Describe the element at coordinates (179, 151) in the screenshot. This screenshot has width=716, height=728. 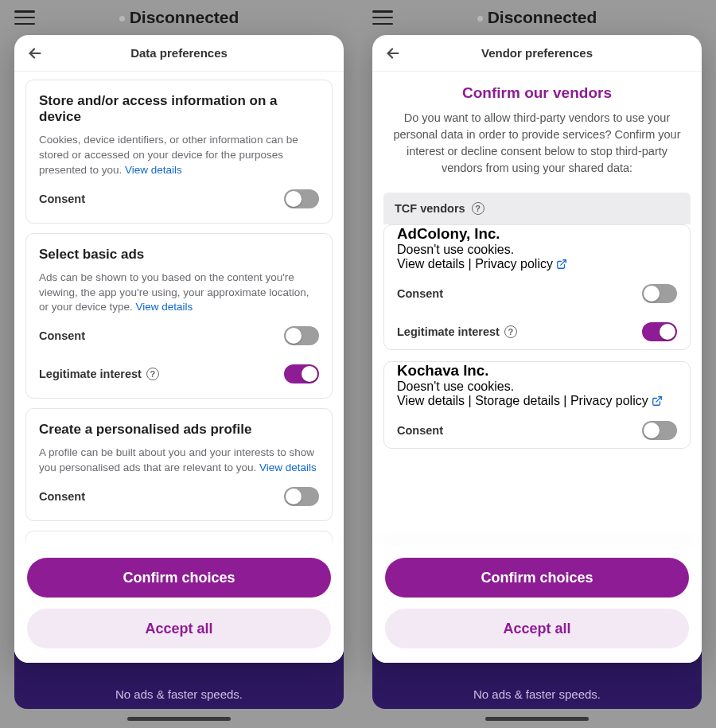
I see `preference-card: Store and/or access information on a dev…` at that location.